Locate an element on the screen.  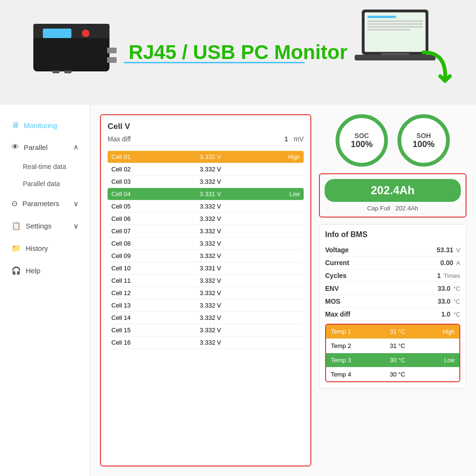
sidebar-item-parallel: 👁 Parallel ∧ is located at coordinates (45, 147).